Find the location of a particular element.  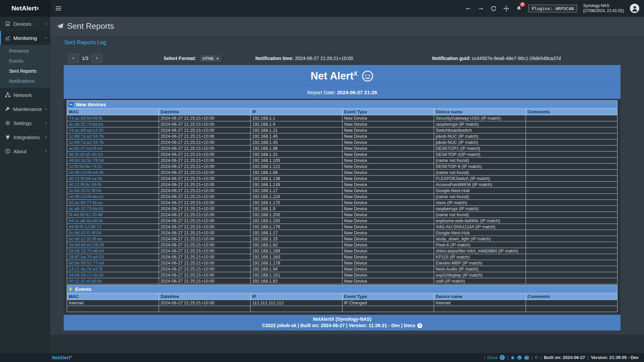

mac-cell: 2c:f0:5d:9e:73:2c is located at coordinates (113, 167).